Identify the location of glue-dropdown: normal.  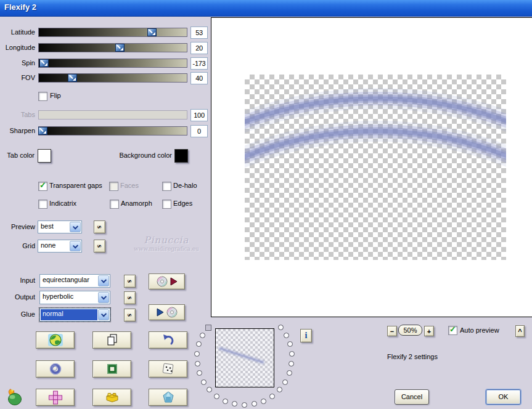
(75, 315).